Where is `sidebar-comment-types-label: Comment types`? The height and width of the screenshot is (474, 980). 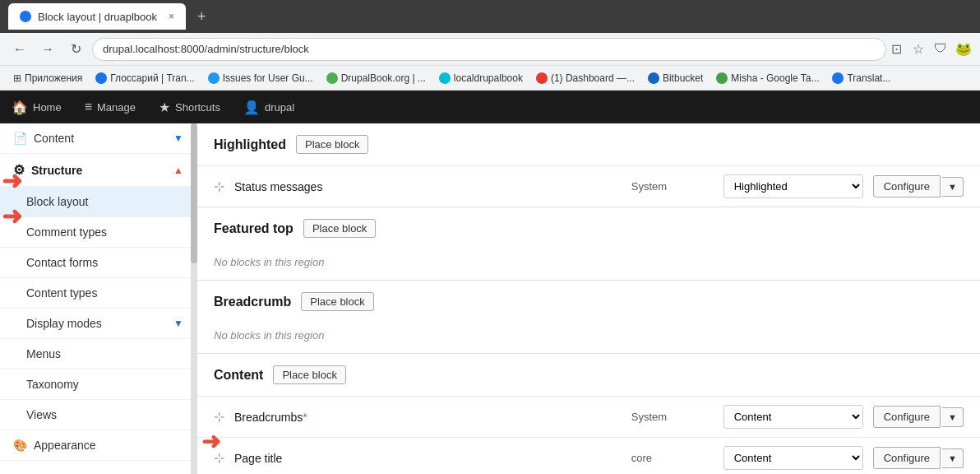
sidebar-comment-types-label: Comment types is located at coordinates (67, 232).